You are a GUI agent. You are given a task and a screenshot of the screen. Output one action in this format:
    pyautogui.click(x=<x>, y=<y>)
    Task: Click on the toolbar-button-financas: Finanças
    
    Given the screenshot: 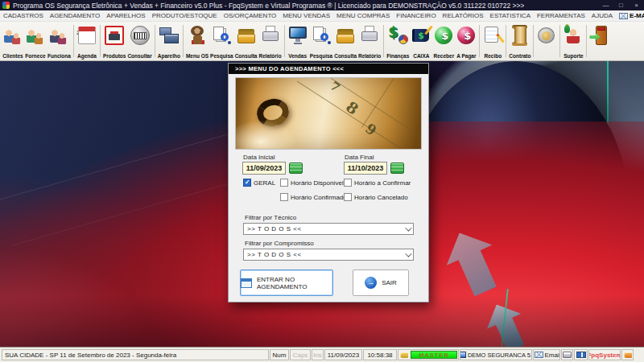 What is the action you would take?
    pyautogui.click(x=398, y=41)
    